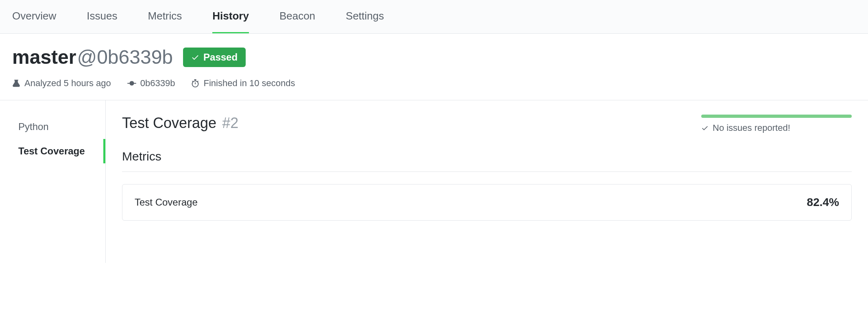 The image size is (868, 334). I want to click on stopwatch-icon, so click(195, 83).